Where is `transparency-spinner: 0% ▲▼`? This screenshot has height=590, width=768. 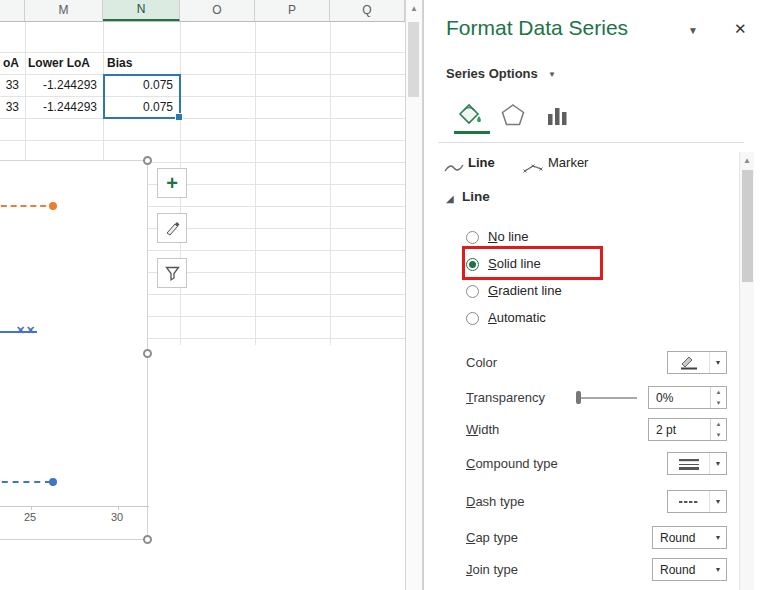
transparency-spinner: 0% ▲▼ is located at coordinates (688, 398).